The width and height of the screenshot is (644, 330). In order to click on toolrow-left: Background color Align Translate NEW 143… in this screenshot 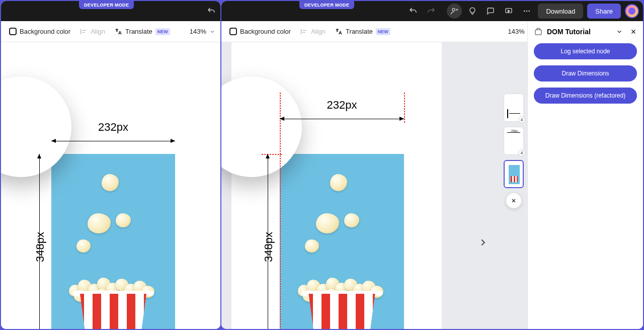, I will do `click(111, 32)`.